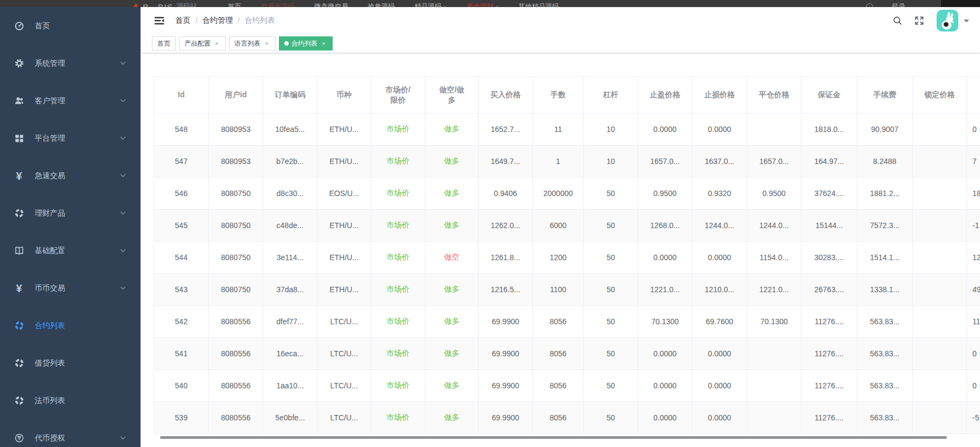  Describe the element at coordinates (885, 418) in the screenshot. I see `table-cell: 563.83...` at that location.